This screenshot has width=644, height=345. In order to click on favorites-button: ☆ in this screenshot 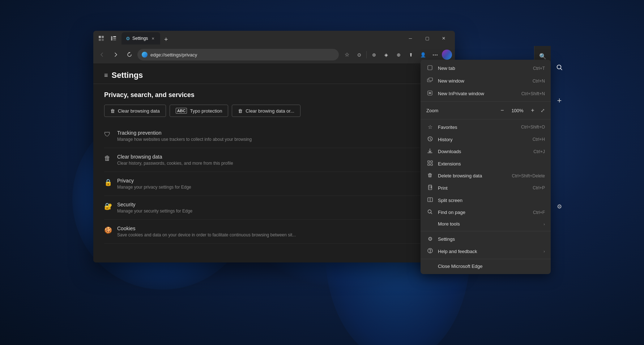, I will do `click(347, 55)`.